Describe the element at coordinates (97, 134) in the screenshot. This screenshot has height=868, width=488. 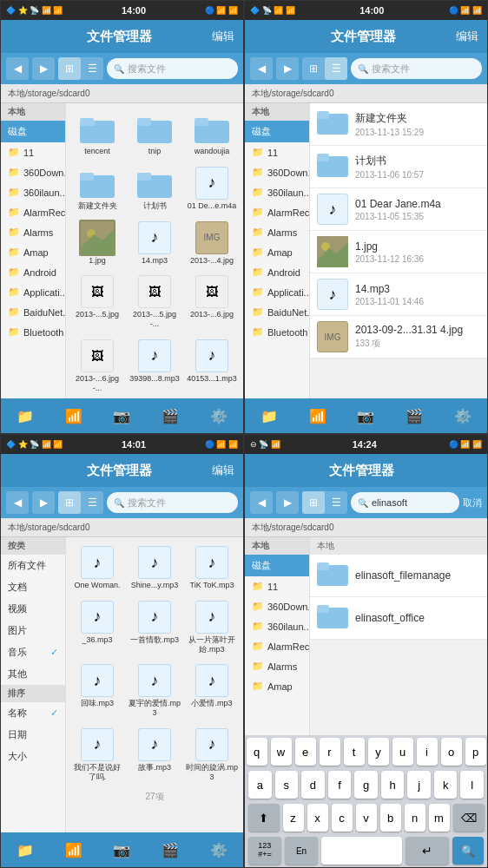
I see `file-item-tl-0: tencent` at that location.